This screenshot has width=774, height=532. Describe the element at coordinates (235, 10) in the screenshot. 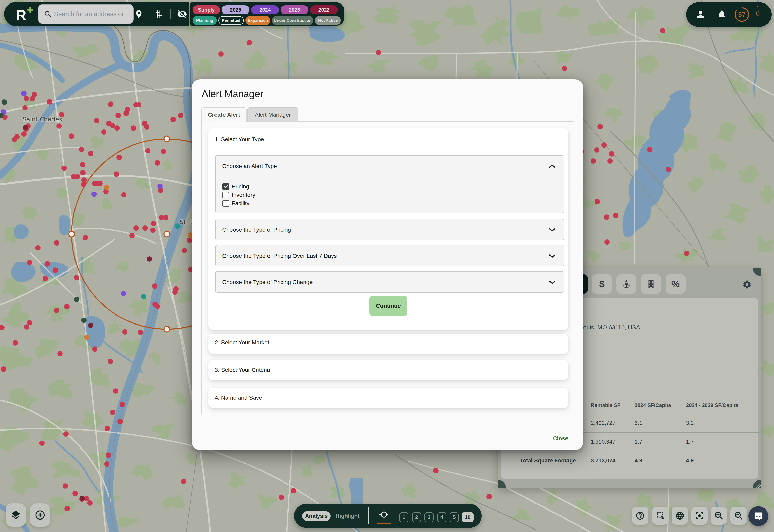

I see `filter-pill-2025: 2025` at that location.